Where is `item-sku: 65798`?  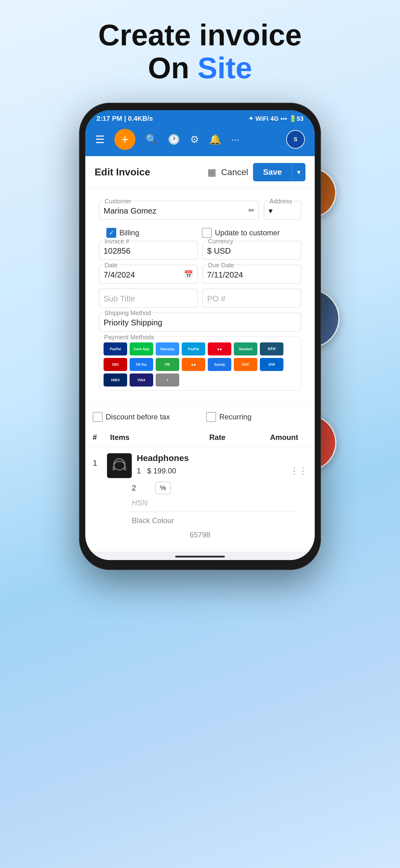 item-sku: 65798 is located at coordinates (200, 536).